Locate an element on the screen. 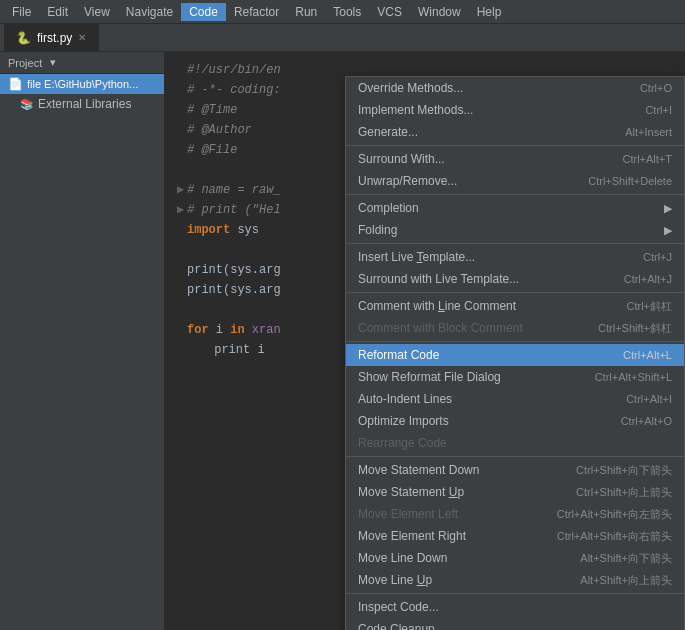 The height and width of the screenshot is (630, 685). menu-move-line-up: Move Line Up Alt+Shift+向上箭头 is located at coordinates (515, 580).